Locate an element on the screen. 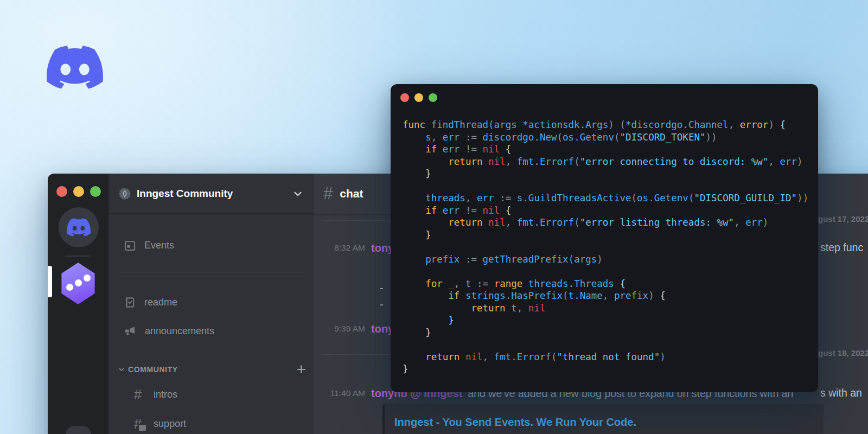  announcements-label: announcements is located at coordinates (180, 331).